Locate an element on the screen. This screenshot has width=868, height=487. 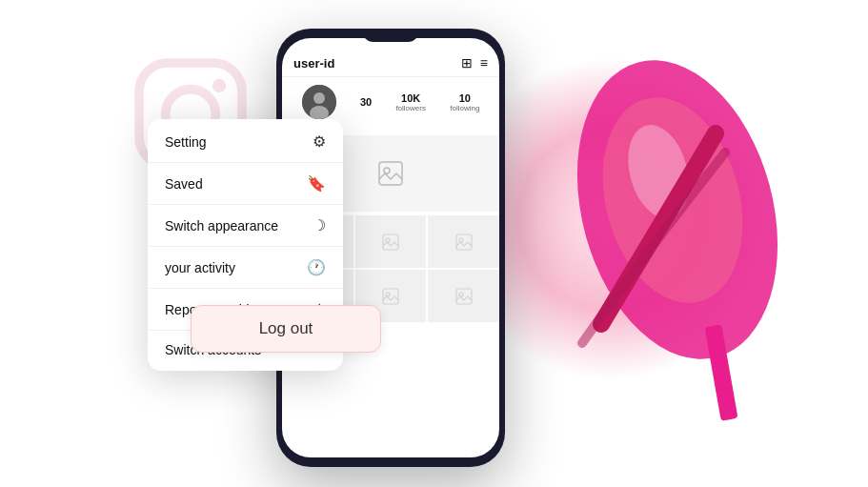
menu-item-switch-appearance-label: Switch appearance is located at coordinates (221, 226).